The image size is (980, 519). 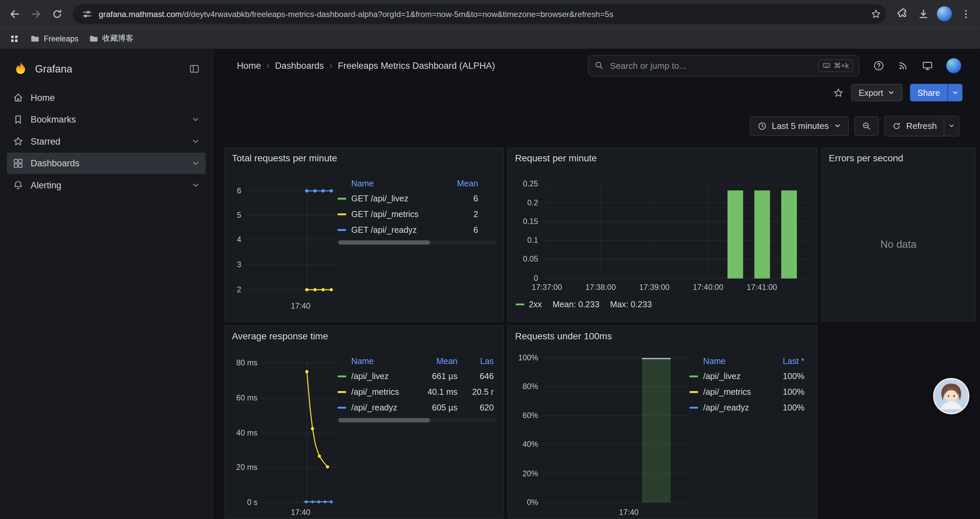 What do you see at coordinates (194, 69) in the screenshot?
I see `dock-sidebar-icon` at bounding box center [194, 69].